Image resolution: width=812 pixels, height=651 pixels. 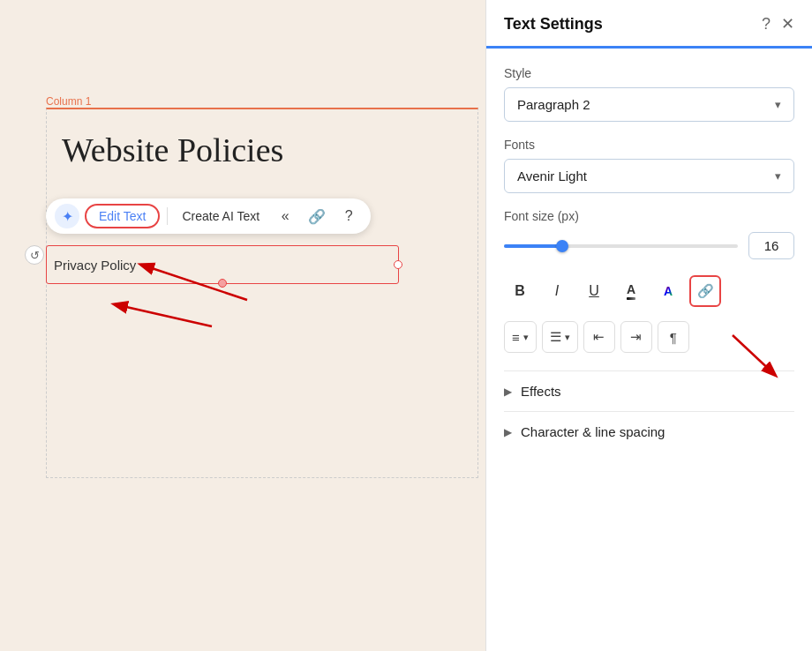 What do you see at coordinates (705, 291) in the screenshot?
I see `link-format-button: 🔗` at bounding box center [705, 291].